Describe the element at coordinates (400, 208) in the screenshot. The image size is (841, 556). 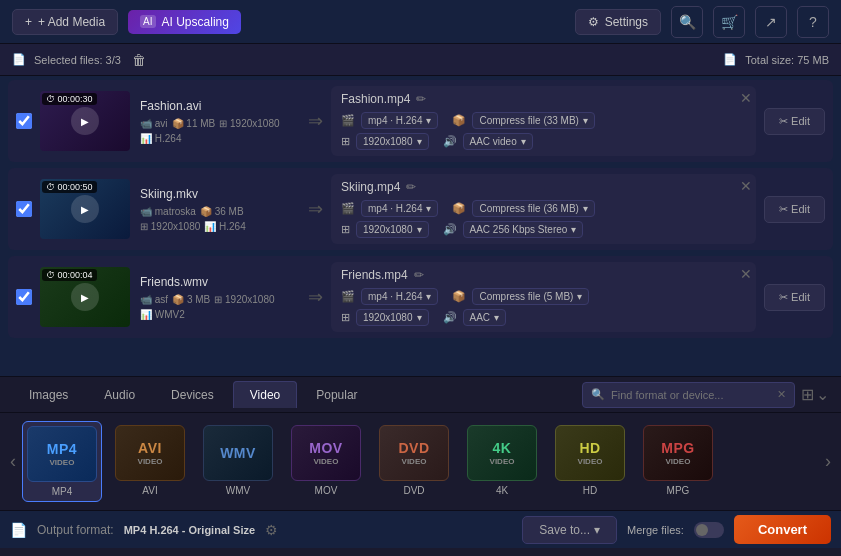
I see `output-format-select-skiing: mp4 · H.264 ▾` at that location.